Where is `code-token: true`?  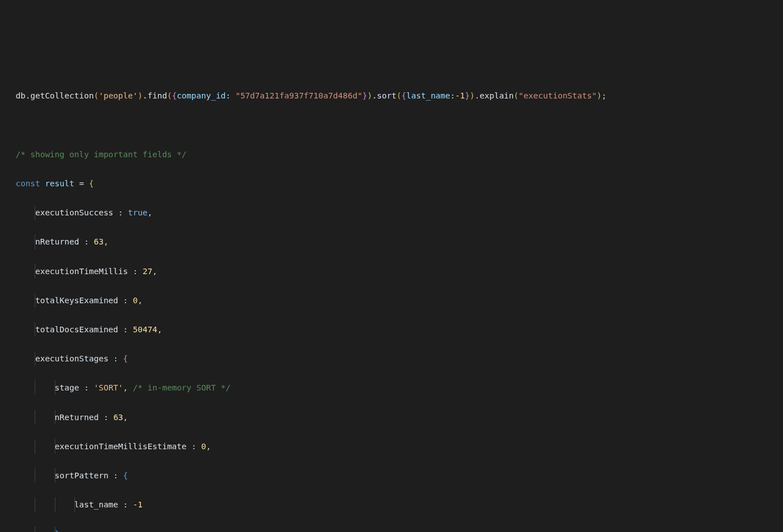
code-token: true is located at coordinates (138, 213).